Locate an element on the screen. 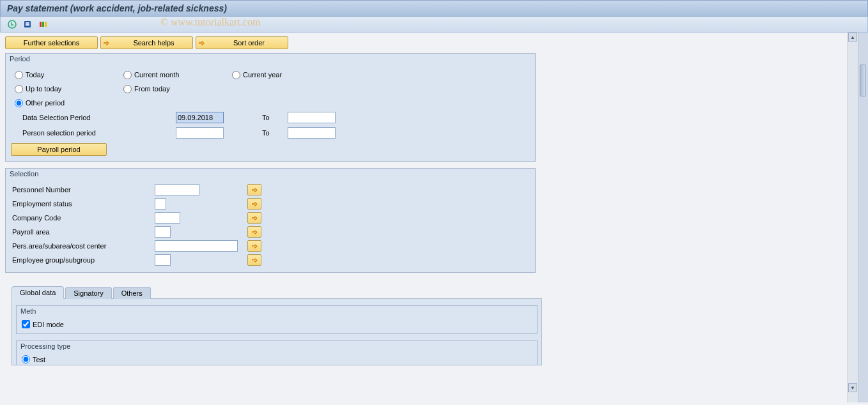 Image resolution: width=868 pixels, height=405 pixels. scroll-up-icon: ▲ is located at coordinates (853, 37).